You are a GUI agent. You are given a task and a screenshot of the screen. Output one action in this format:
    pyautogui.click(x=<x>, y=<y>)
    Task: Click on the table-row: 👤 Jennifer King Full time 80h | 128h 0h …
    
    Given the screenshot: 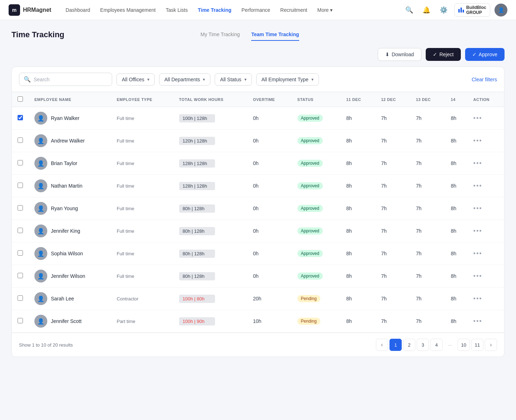 What is the action you would take?
    pyautogui.click(x=258, y=231)
    